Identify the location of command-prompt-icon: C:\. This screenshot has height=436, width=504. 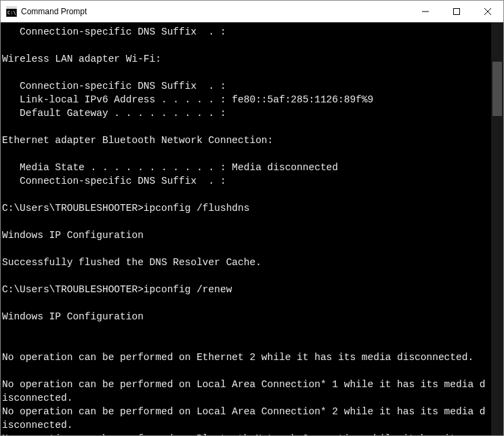
(12, 12).